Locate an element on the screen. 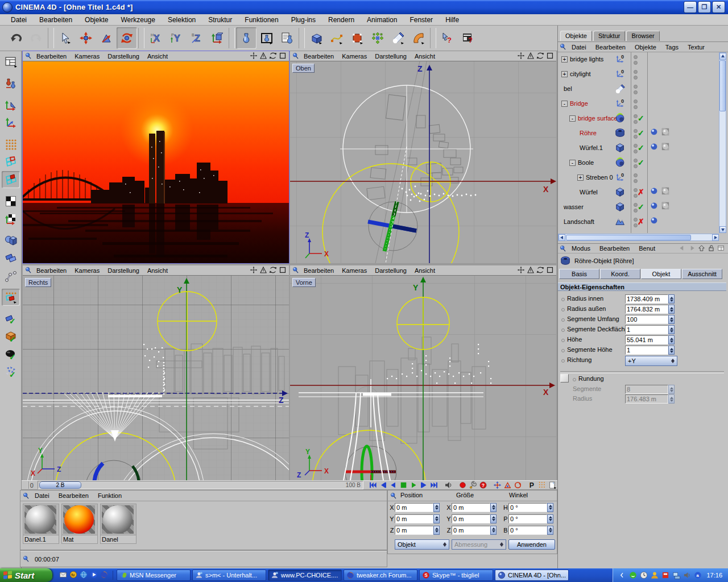 This screenshot has height=582, width=728. disabled-cross-icon: ✗ is located at coordinates (641, 192).